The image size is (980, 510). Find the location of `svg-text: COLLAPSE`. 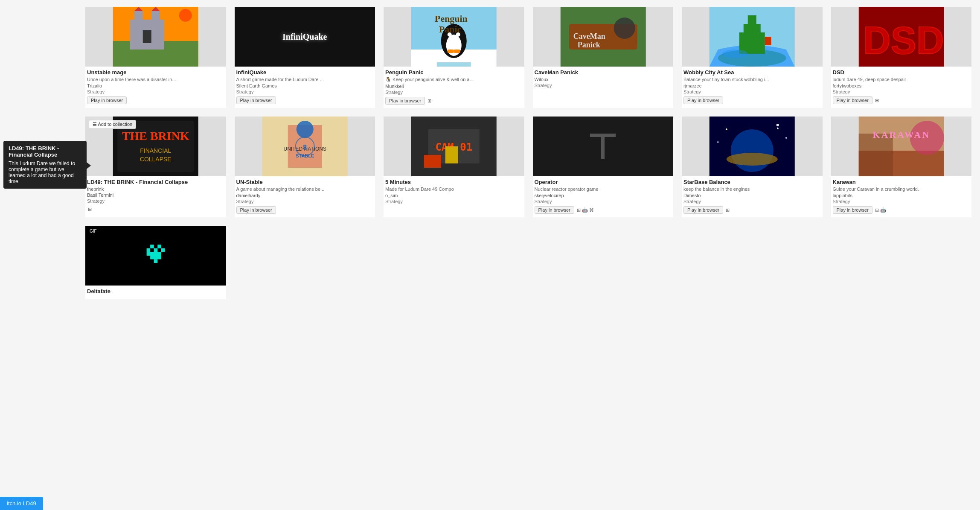

svg-text: COLLAPSE is located at coordinates (156, 159).